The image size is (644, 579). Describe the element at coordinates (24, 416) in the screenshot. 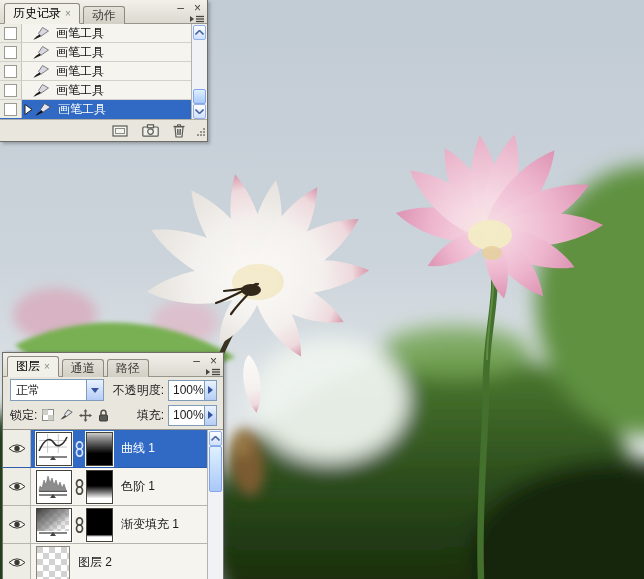

I see `lock-label: 锁定:` at that location.